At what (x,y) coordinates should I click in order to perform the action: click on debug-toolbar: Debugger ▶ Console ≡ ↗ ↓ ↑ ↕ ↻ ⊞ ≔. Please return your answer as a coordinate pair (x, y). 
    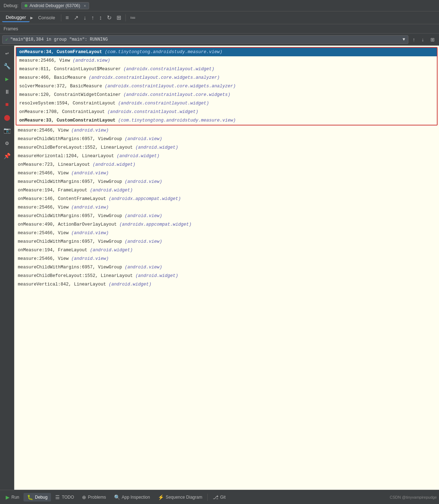
    Looking at the image, I should click on (220, 18).